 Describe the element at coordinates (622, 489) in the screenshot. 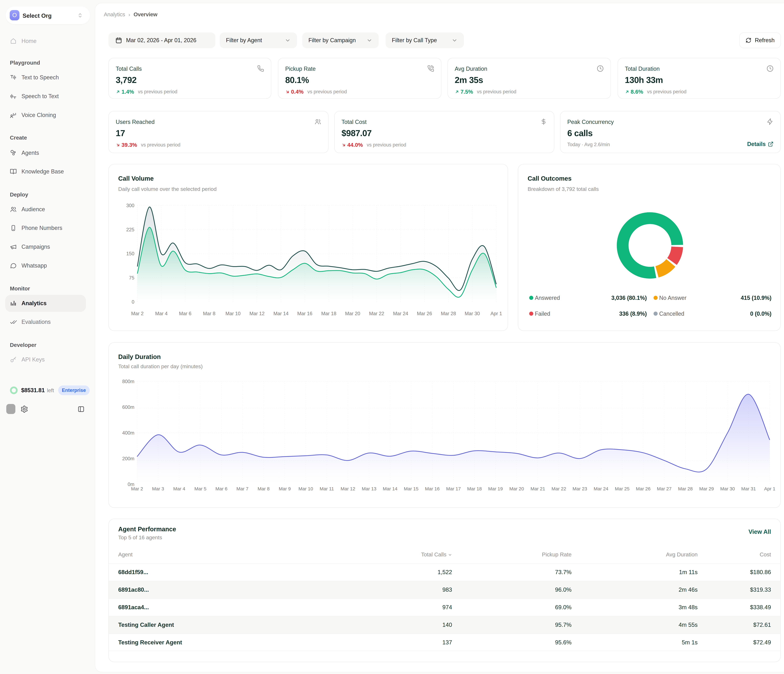

I see `svg-text: Mar 25` at that location.